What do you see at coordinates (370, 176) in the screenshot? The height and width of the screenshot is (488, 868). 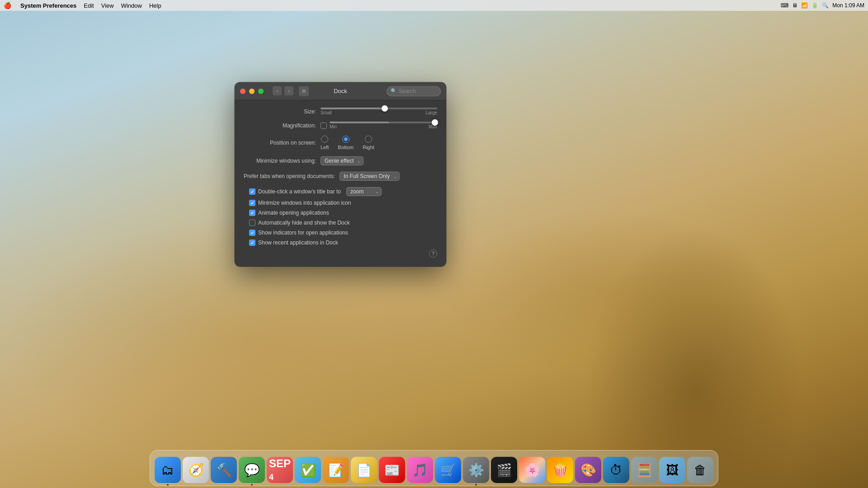 I see `tabs-select: In Full Screen Only Always Never` at bounding box center [370, 176].